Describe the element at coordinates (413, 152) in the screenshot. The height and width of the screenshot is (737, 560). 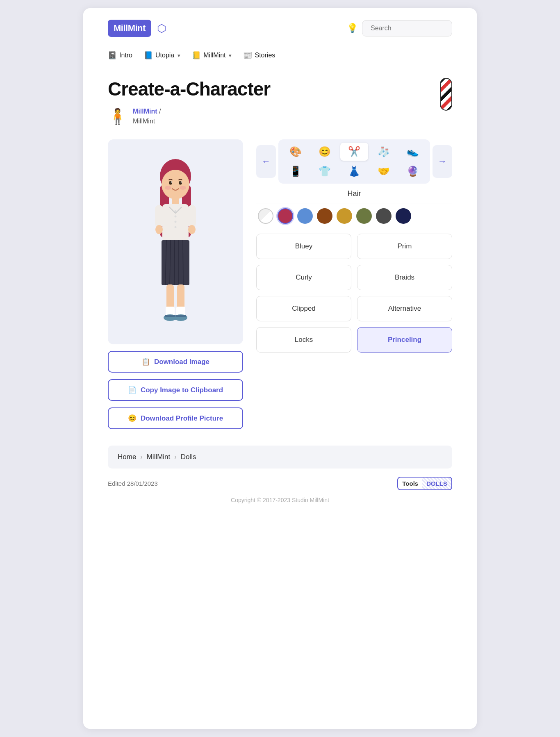
I see `tab-shoes: 👟` at that location.